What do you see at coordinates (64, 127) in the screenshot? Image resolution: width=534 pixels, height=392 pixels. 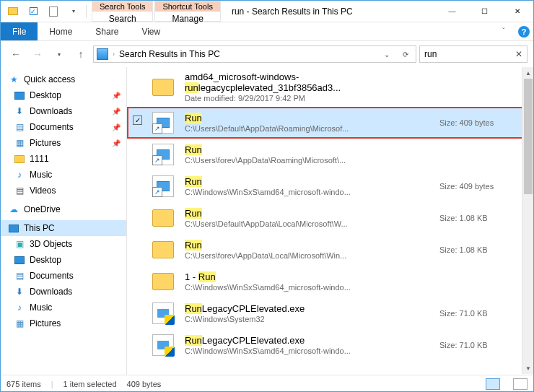 I see `sidebar-documents: ▤Documents📌` at bounding box center [64, 127].